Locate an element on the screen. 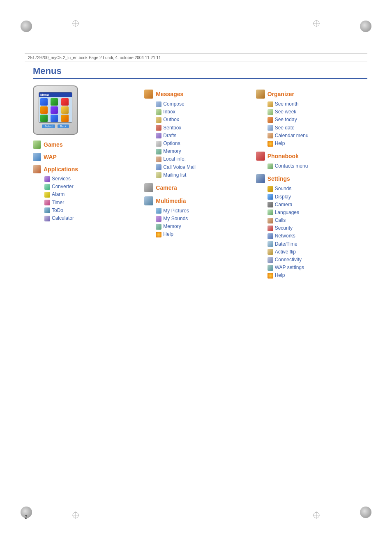 The image size is (392, 555). messages-header: Messages is located at coordinates (198, 94).